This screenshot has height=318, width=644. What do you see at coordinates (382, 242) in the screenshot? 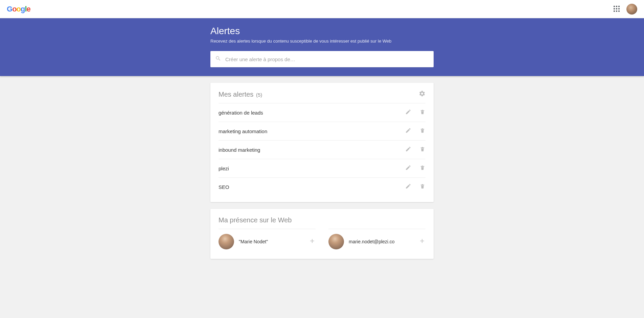
I see `presence-label: marie.nodet@plezi.co` at bounding box center [382, 242].